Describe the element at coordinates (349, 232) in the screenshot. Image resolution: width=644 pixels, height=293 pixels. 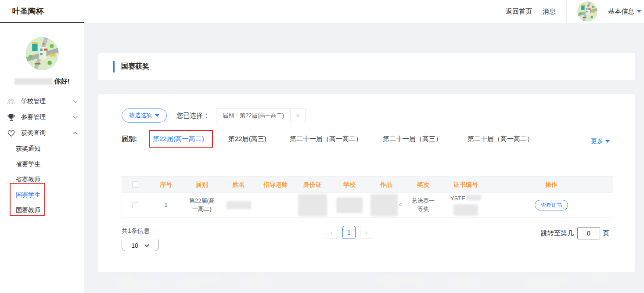
I see `pagination: ‹ 1 ›` at that location.